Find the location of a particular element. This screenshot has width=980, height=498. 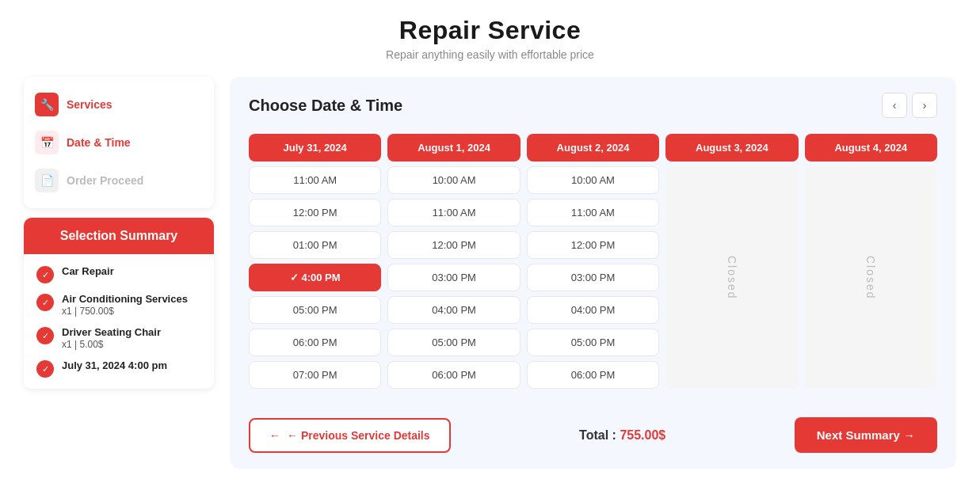

date-header-3: August 3, 2024 is located at coordinates (732, 147).